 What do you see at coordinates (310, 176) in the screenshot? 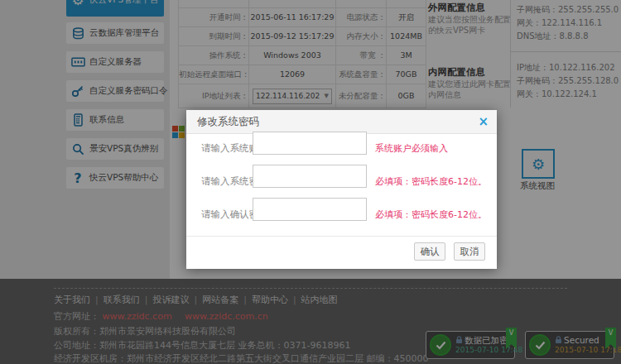
I see `system-password-input` at bounding box center [310, 176].